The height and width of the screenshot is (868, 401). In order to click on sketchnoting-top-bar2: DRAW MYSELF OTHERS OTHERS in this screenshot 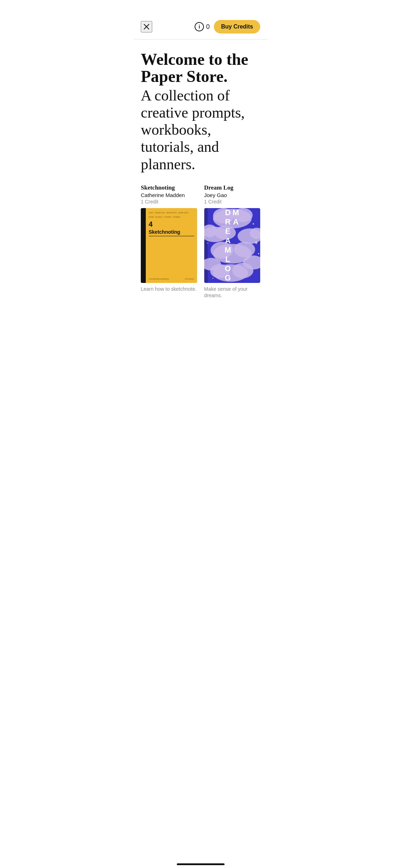, I will do `click(171, 217)`.